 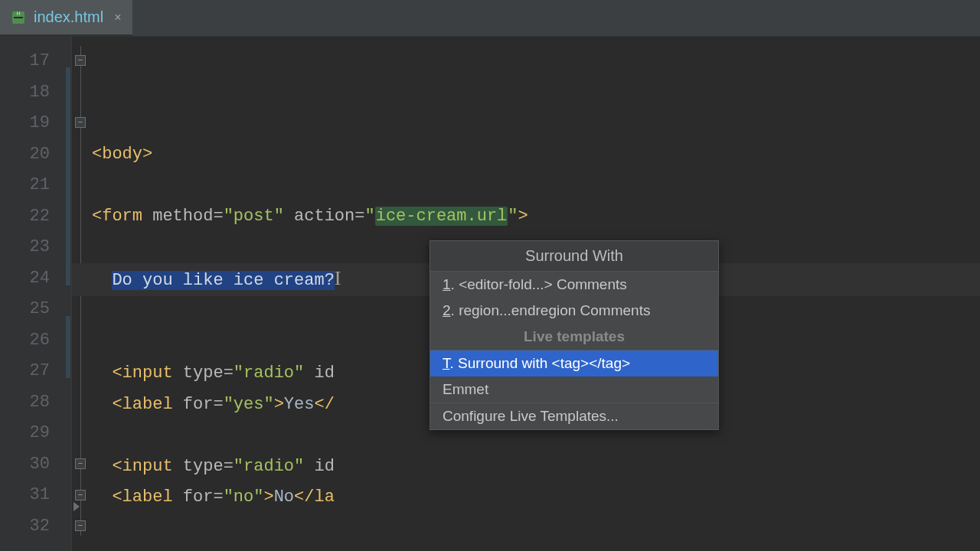 What do you see at coordinates (66, 18) in the screenshot?
I see `editor-tab: H index.html ×` at bounding box center [66, 18].